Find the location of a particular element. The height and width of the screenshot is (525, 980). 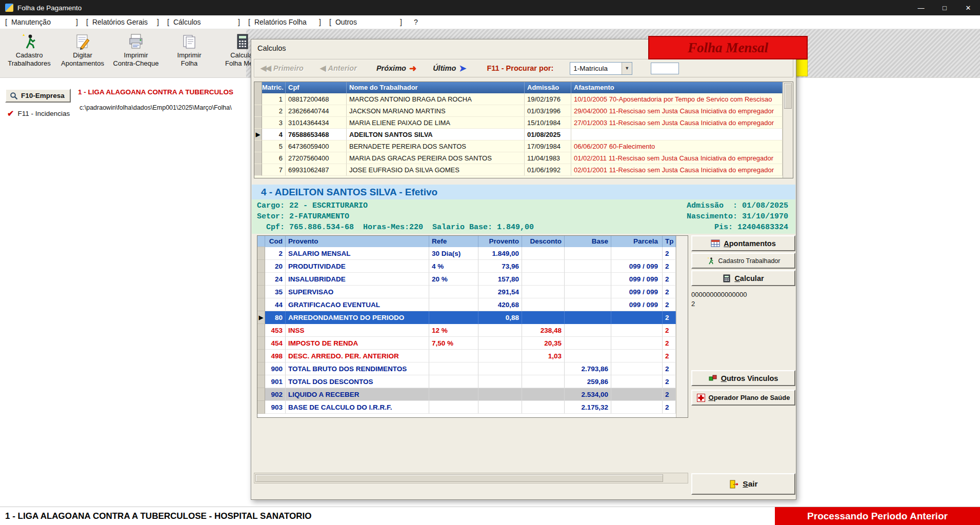

payroll-parcela-cell: 099 / 099 is located at coordinates (637, 267).